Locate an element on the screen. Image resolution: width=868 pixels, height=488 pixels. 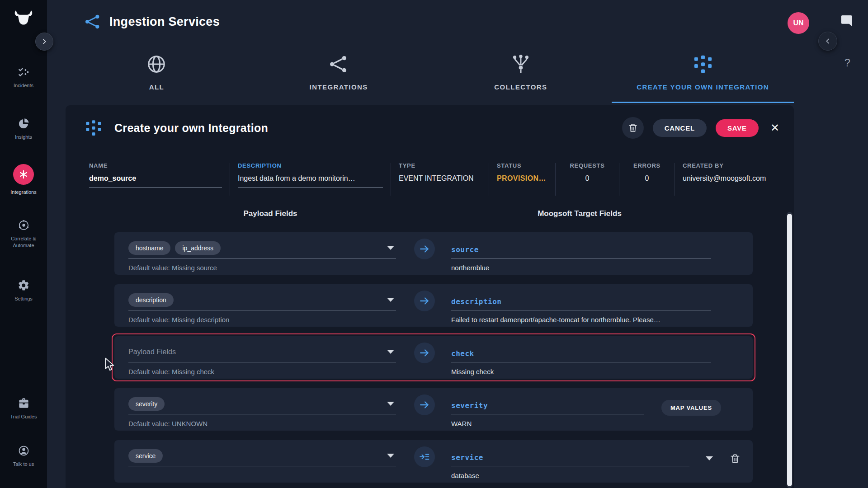
description-label: DESCRIPTION is located at coordinates (310, 165).